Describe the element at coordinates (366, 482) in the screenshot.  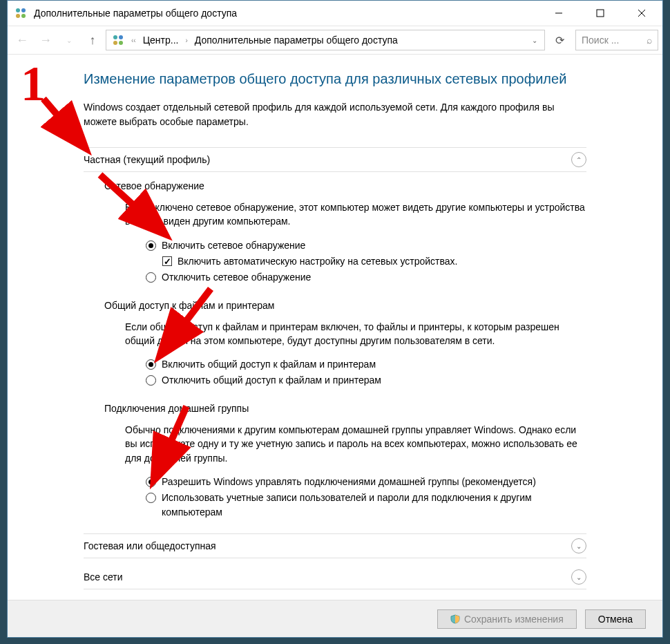
I see `homegroup-allow-row: Разрешить Windows управлять подключениям…` at that location.